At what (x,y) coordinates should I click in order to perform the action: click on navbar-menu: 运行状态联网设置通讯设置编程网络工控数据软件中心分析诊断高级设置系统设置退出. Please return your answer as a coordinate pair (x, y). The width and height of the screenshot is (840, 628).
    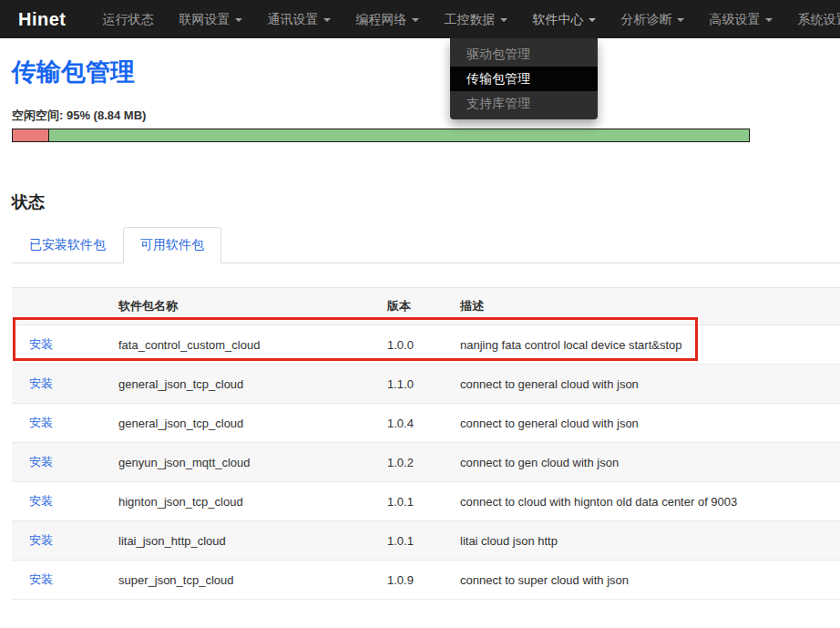
    Looking at the image, I should click on (465, 19).